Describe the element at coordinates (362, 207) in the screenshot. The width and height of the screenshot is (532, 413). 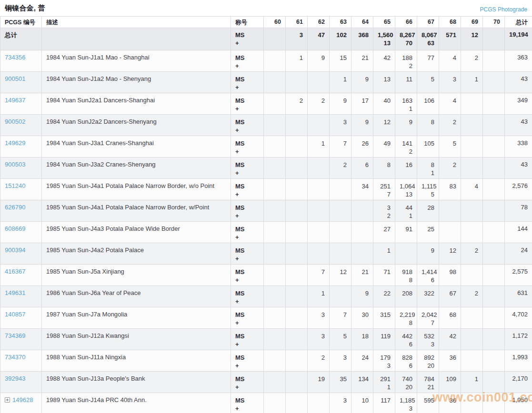
I see `grade-64-ms-count` at that location.